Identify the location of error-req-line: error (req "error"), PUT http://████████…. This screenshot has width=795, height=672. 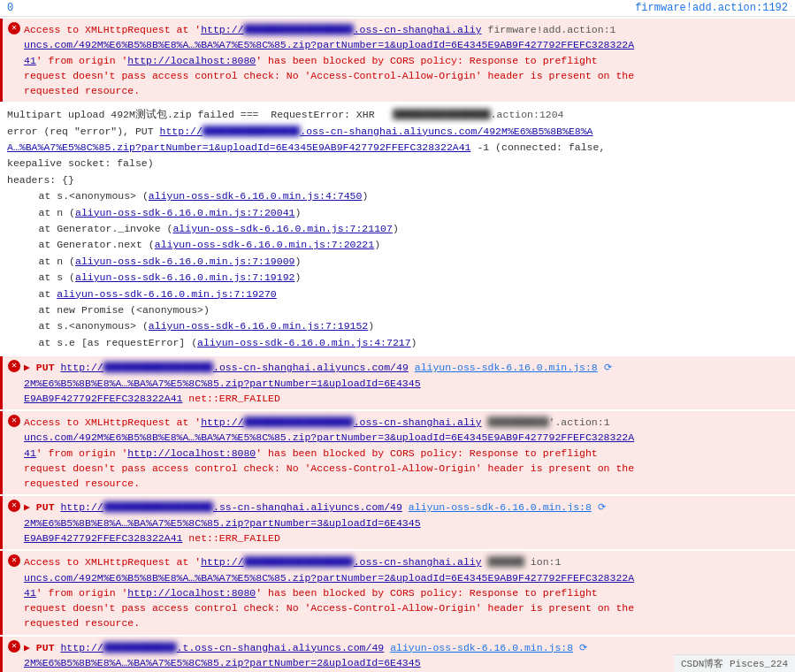
(398, 132).